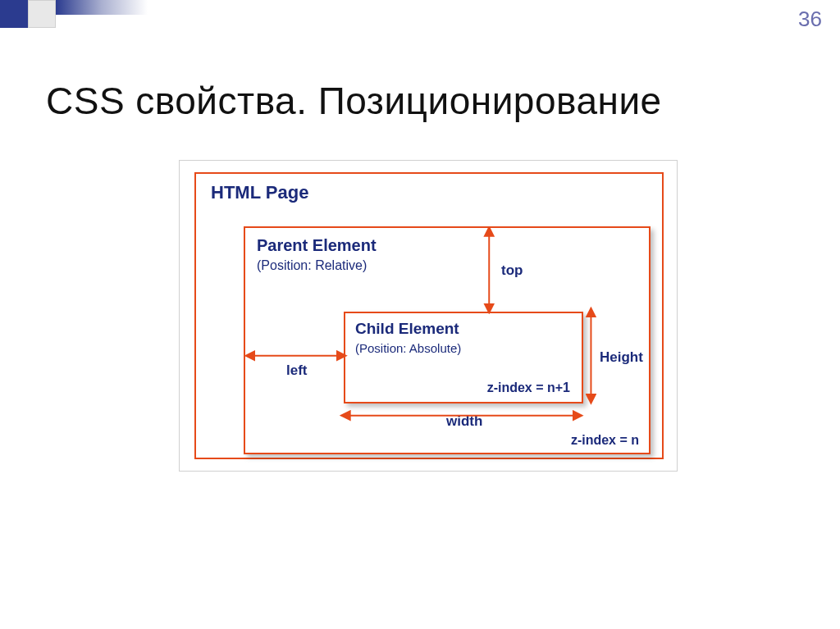 The height and width of the screenshot is (629, 840). What do you see at coordinates (605, 440) in the screenshot?
I see `parent-zindex: z-index = n` at bounding box center [605, 440].